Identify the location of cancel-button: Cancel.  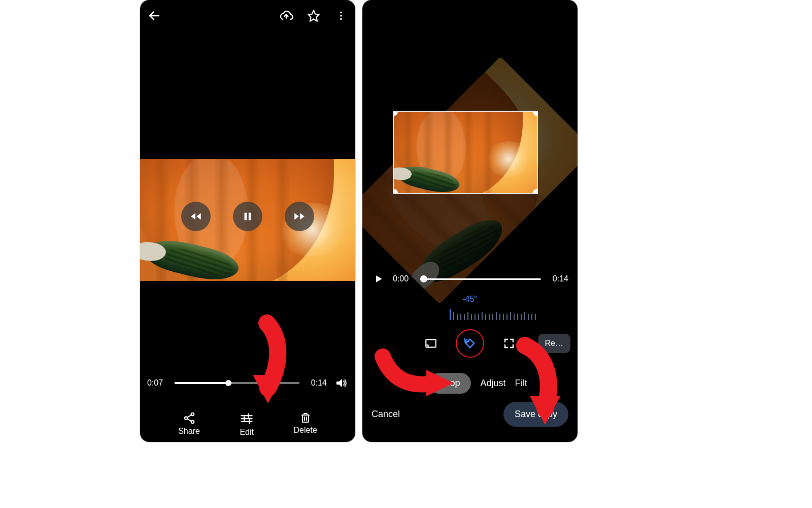
(386, 415).